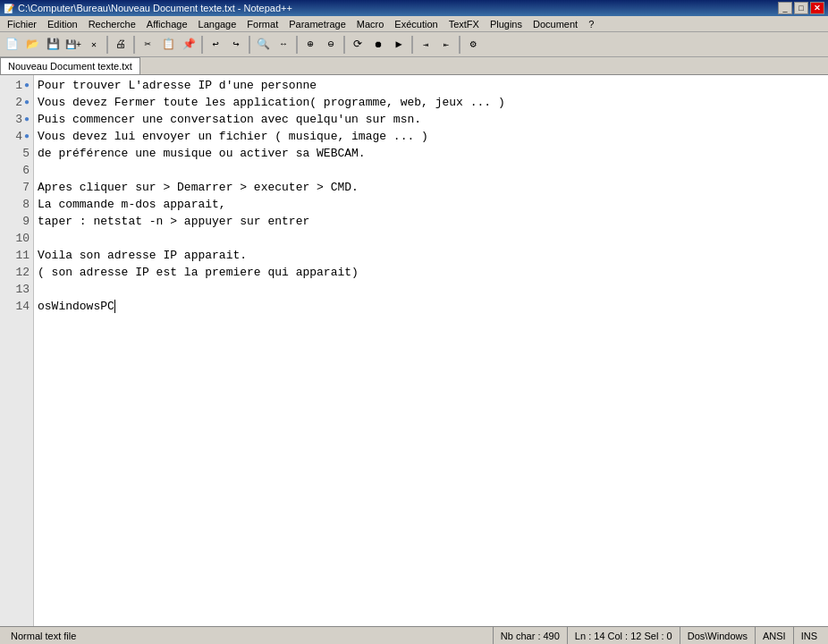  What do you see at coordinates (718, 635) in the screenshot?
I see `status-lineending: Dos\Windows` at bounding box center [718, 635].